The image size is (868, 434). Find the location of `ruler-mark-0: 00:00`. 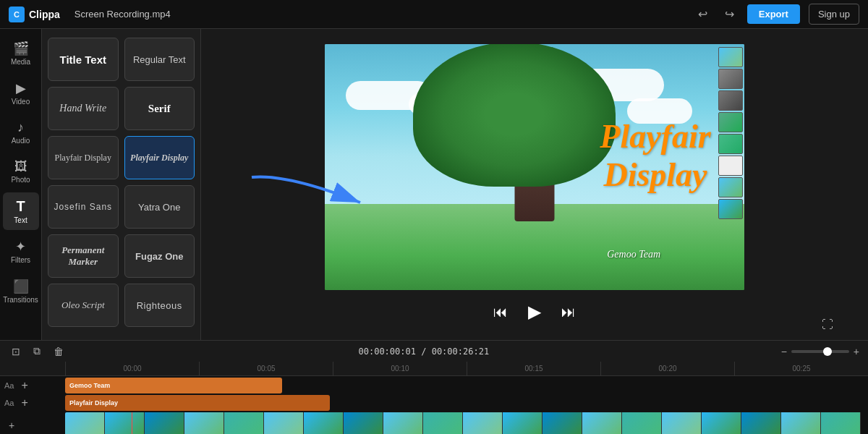

ruler-mark-0: 00:00 is located at coordinates (132, 369).